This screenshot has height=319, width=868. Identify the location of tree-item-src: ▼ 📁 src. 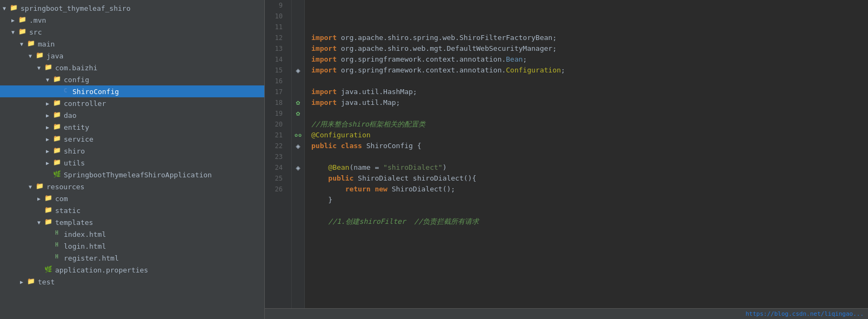
(132, 32).